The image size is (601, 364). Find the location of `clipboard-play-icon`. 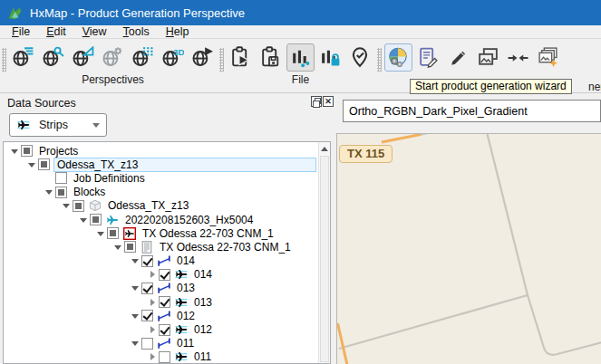

clipboard-play-icon is located at coordinates (241, 58).